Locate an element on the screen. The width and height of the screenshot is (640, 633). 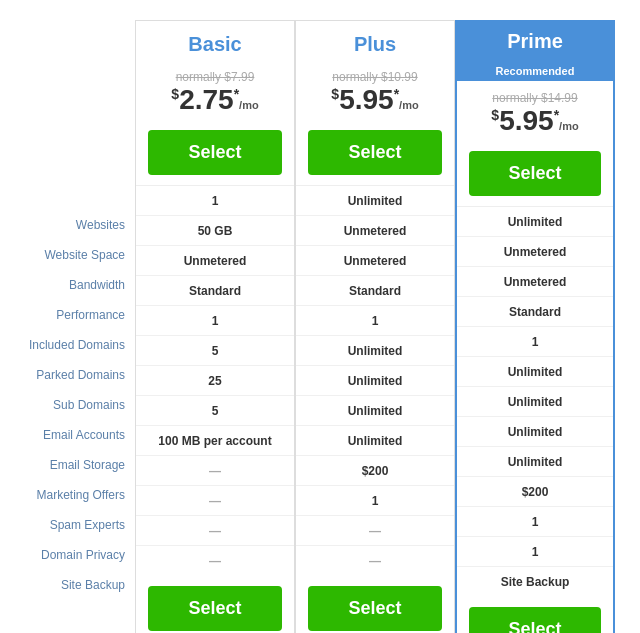
feature-plus-sub-domains: Unlimited is located at coordinates (375, 381).